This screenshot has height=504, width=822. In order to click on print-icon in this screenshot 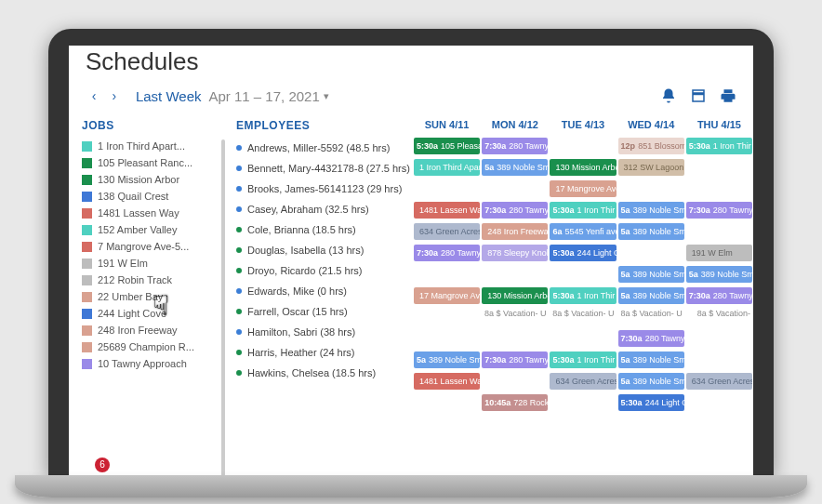, I will do `click(728, 96)`.